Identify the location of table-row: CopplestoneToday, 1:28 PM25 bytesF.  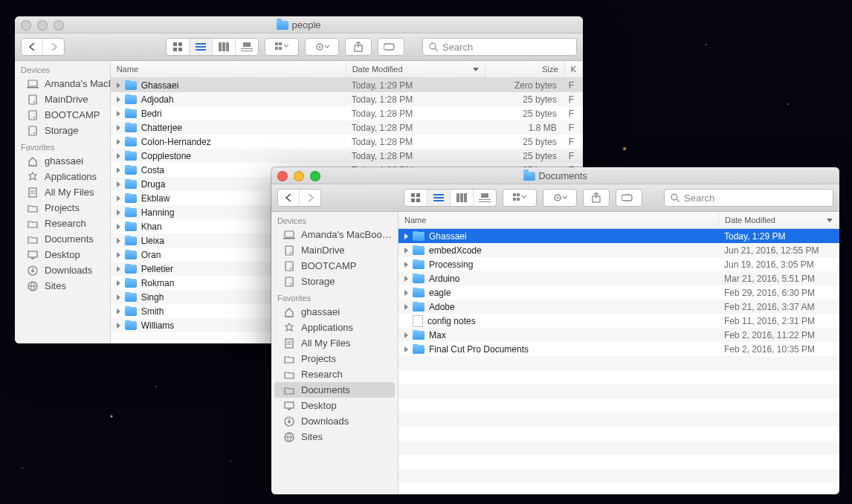
(346, 156).